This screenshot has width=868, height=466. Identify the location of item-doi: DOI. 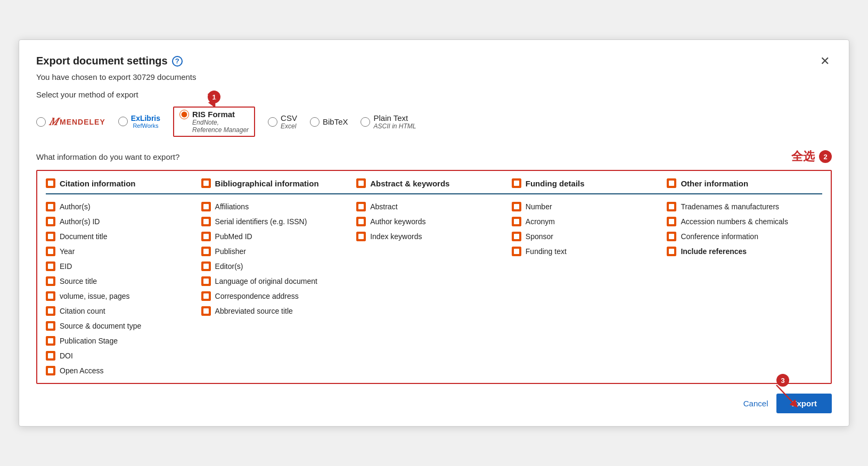
(124, 356).